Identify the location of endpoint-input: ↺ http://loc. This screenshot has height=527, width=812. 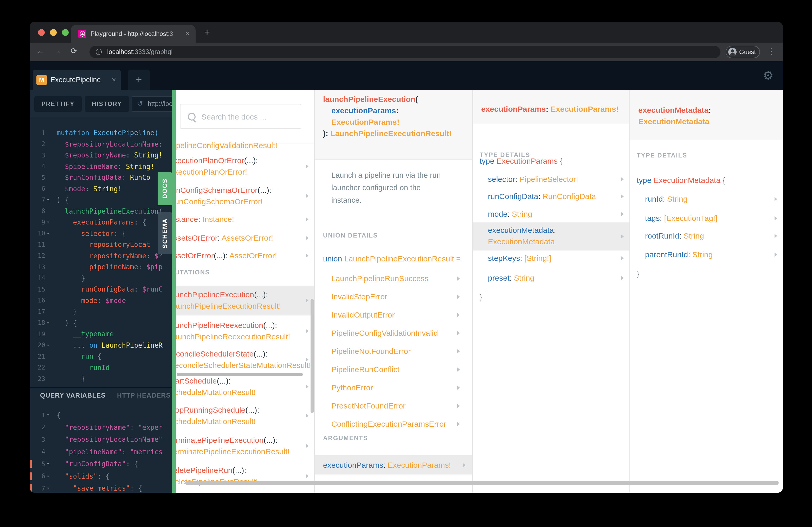
(152, 104).